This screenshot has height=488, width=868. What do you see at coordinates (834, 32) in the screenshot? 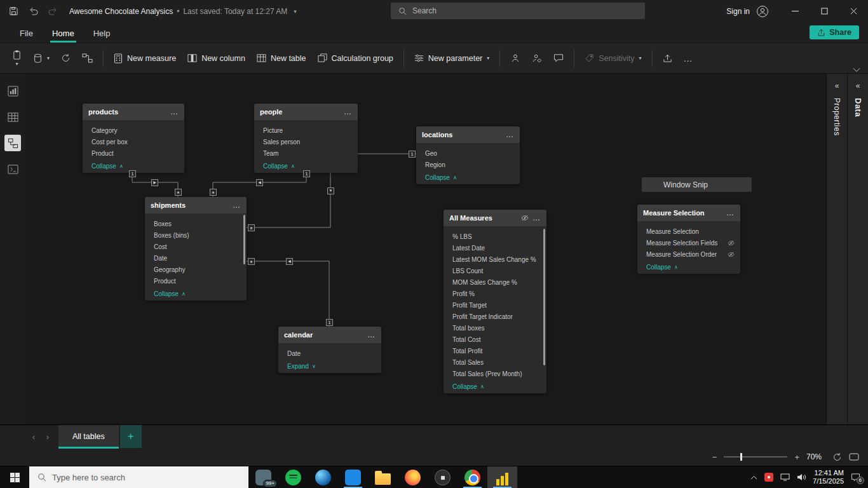
I see `share-button: Share` at bounding box center [834, 32].